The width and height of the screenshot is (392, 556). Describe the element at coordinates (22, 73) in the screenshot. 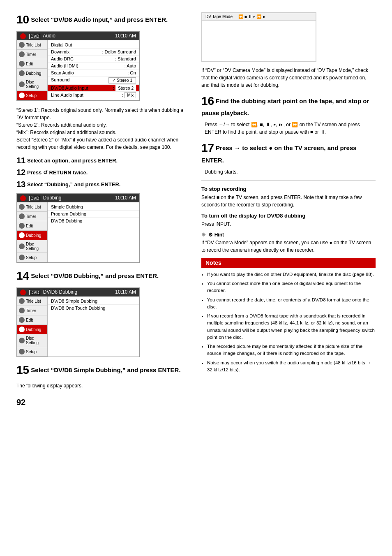

I see `dubbing-icon` at that location.